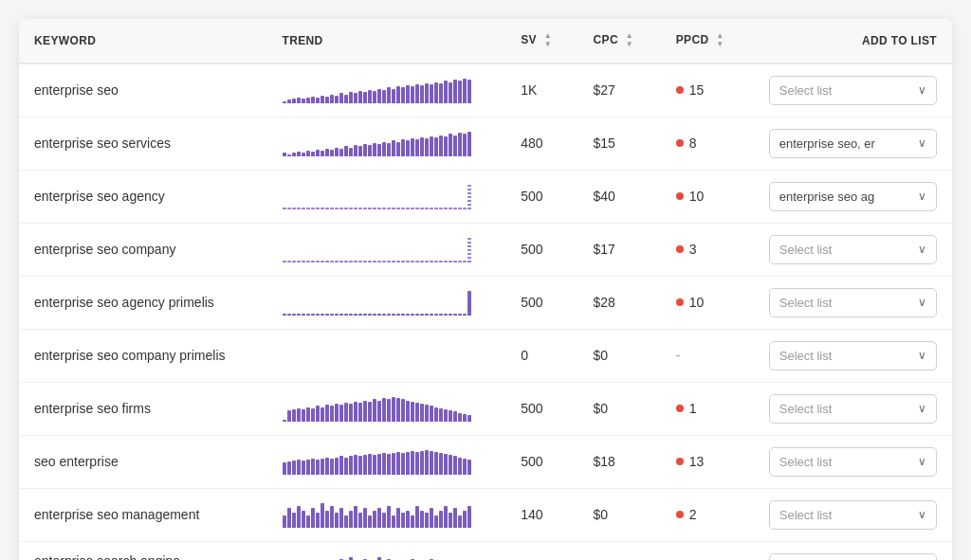 Image resolution: width=971 pixels, height=560 pixels. Describe the element at coordinates (853, 197) in the screenshot. I see `select-list-dropdown: enterprise seo ag∨` at that location.